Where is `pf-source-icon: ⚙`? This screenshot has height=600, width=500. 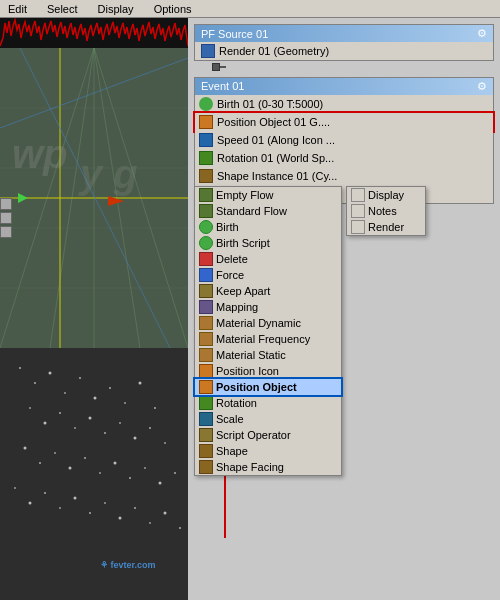 pf-source-icon: ⚙ is located at coordinates (482, 34).